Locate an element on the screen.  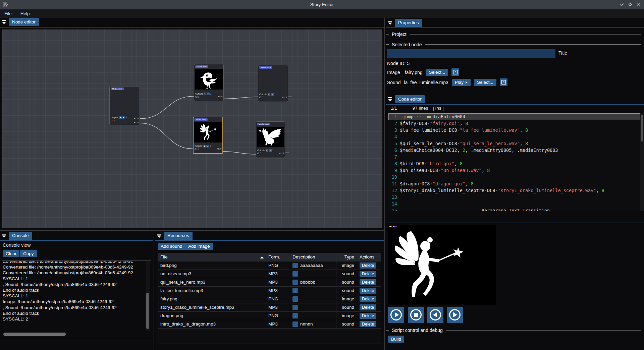
column-header-actions: Actions is located at coordinates (369, 257).